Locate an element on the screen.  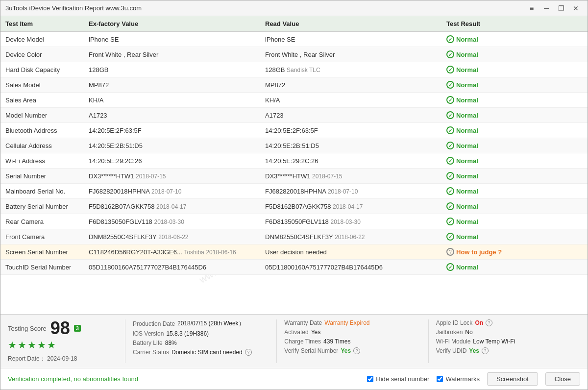
hide-serial-checkbox: Hide serial number is located at coordinates (398, 379).